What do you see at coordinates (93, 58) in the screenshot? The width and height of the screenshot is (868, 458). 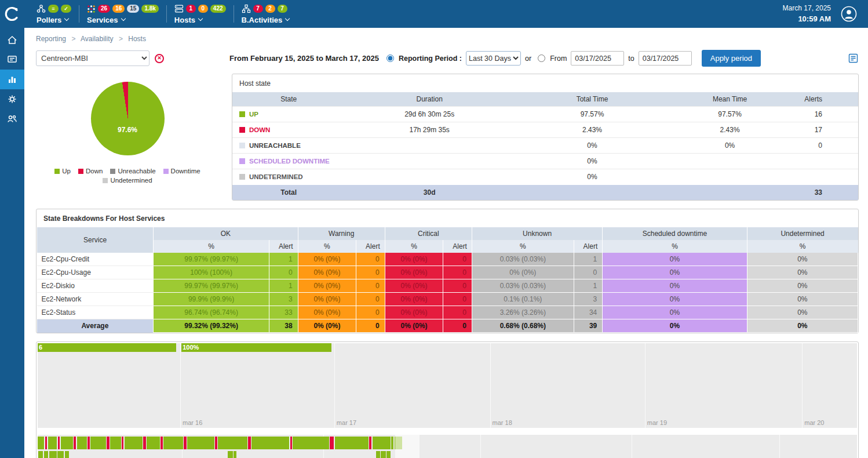 I see `host-select: Centreon-MBI` at bounding box center [93, 58].